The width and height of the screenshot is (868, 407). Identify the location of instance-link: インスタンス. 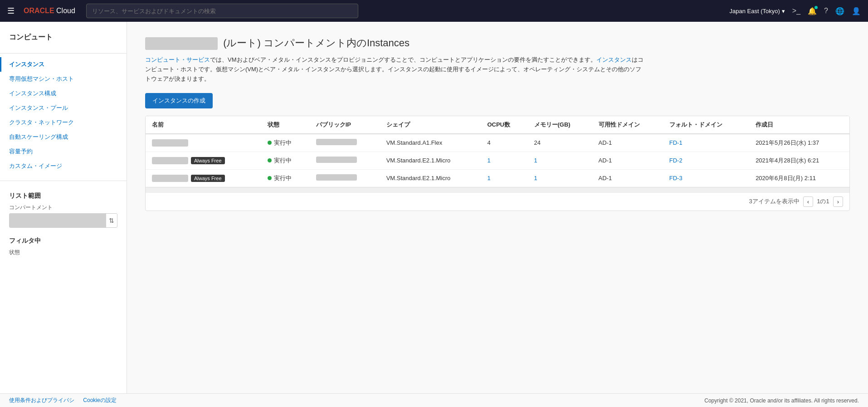
(614, 60).